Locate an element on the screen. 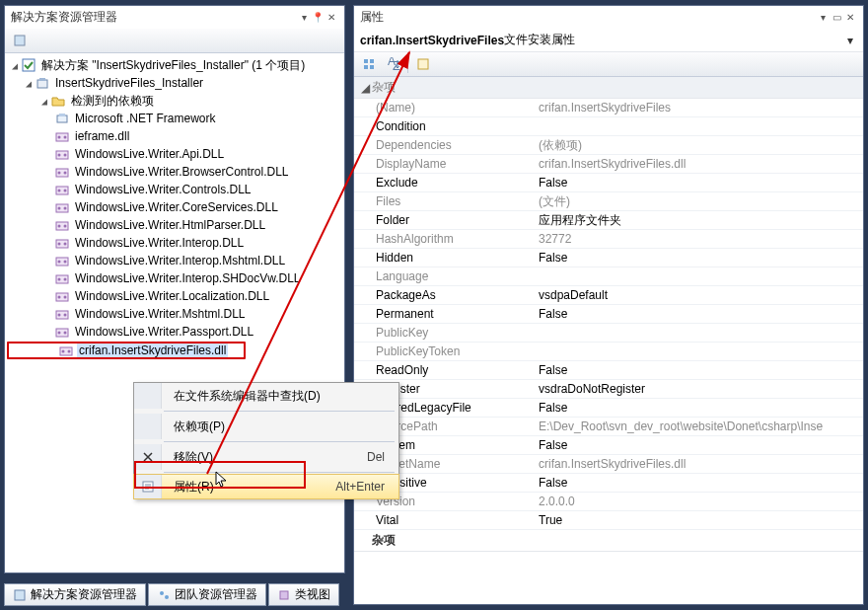 The height and width of the screenshot is (610, 868). solution-root: ◢ 解决方案 "InsertSkydriveFiles_Installer" (… is located at coordinates (175, 65).